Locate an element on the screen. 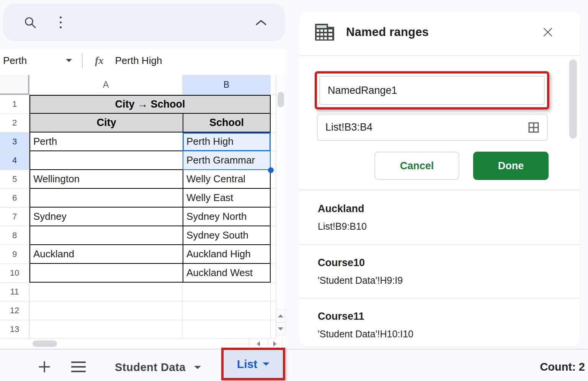 This screenshot has height=381, width=588. named-range-name: Course10 is located at coordinates (437, 263).